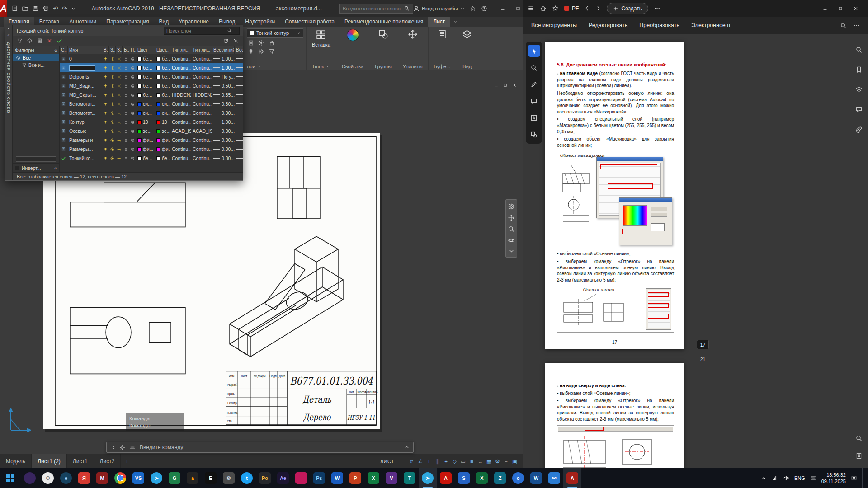 The height and width of the screenshot is (488, 868). Describe the element at coordinates (411, 461) in the screenshot. I see `status-icon-1: #` at that location.